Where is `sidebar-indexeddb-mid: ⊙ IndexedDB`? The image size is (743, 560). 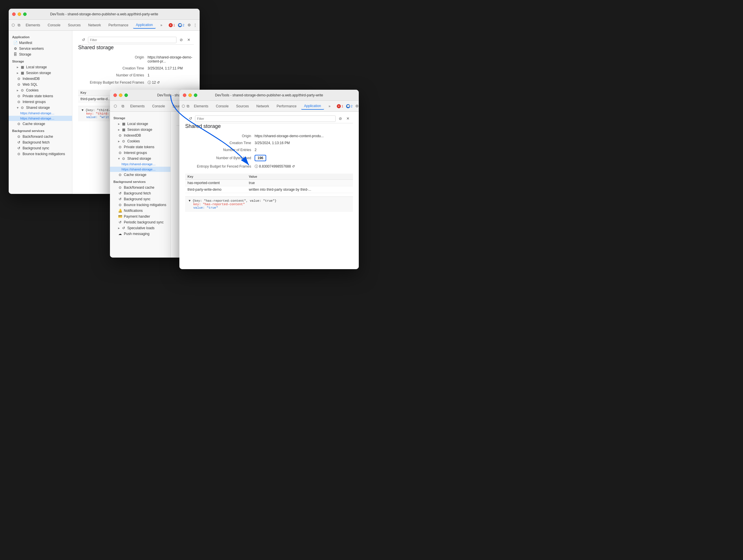 sidebar-indexeddb-mid: ⊙ IndexedDB is located at coordinates (140, 136).